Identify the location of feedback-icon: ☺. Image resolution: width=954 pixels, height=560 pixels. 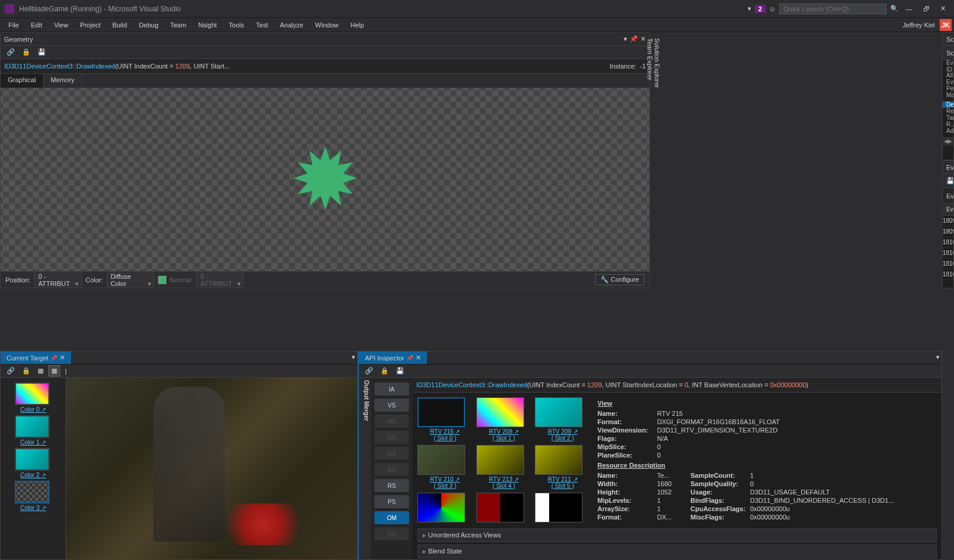
(773, 9).